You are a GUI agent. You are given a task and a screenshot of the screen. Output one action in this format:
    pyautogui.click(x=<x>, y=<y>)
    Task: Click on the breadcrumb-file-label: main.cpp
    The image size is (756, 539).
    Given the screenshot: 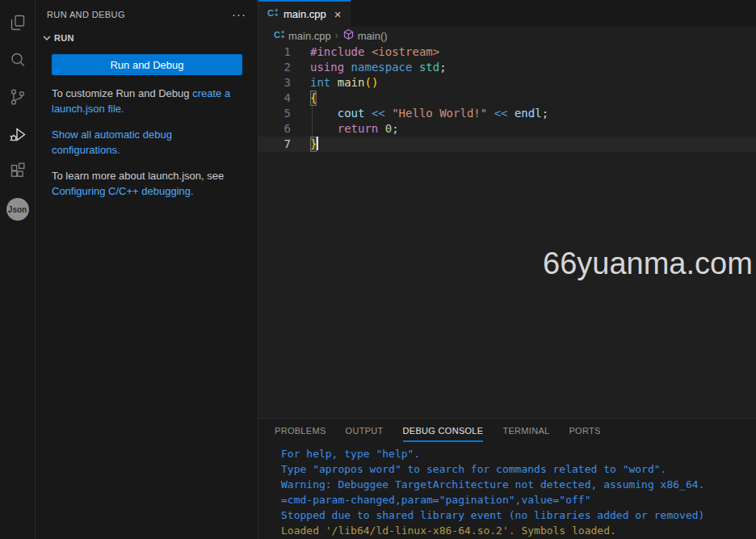 What is the action you would take?
    pyautogui.click(x=310, y=36)
    